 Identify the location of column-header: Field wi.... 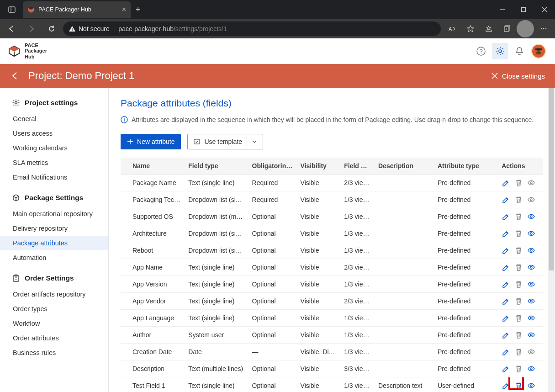
(357, 166).